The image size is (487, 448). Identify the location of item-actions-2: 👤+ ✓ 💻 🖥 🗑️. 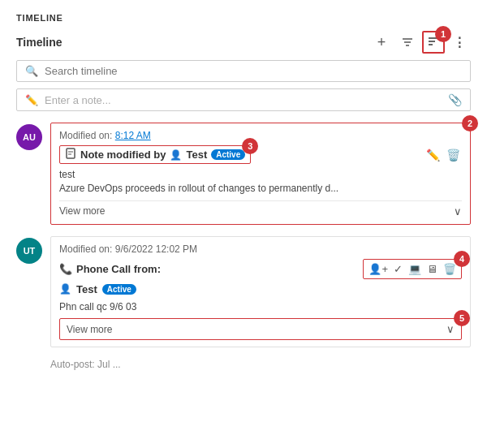
(412, 269).